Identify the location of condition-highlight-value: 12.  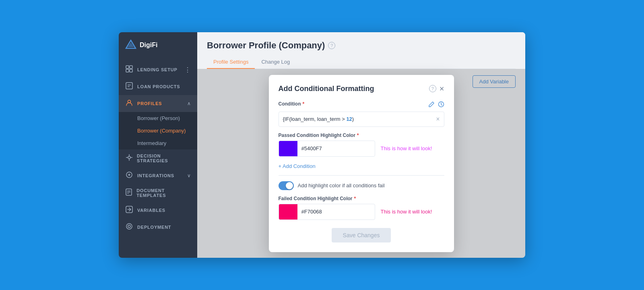
(349, 119).